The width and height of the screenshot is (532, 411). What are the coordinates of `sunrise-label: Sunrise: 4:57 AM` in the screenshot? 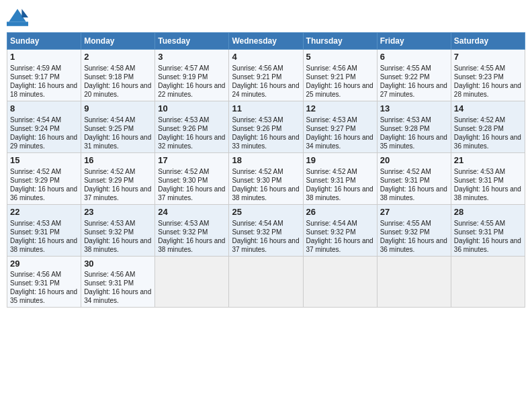 It's located at (183, 68).